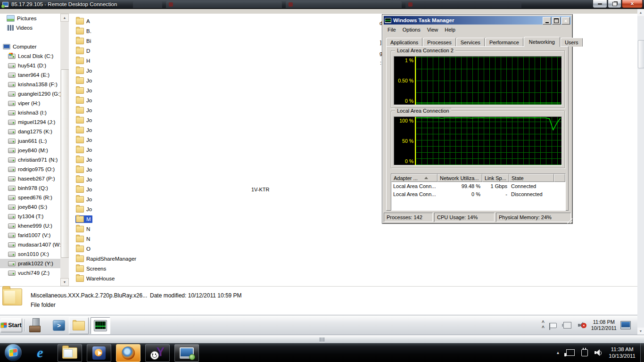 Image resolution: width=644 pixels, height=362 pixels. I want to click on collapse-chevron-icon: ^^, so click(543, 325).